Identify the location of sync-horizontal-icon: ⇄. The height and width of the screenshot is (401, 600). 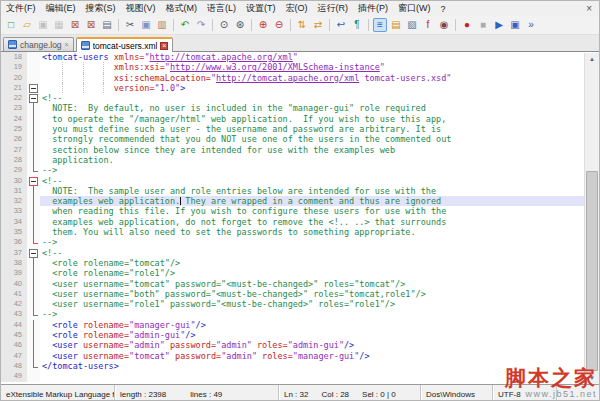
(318, 25).